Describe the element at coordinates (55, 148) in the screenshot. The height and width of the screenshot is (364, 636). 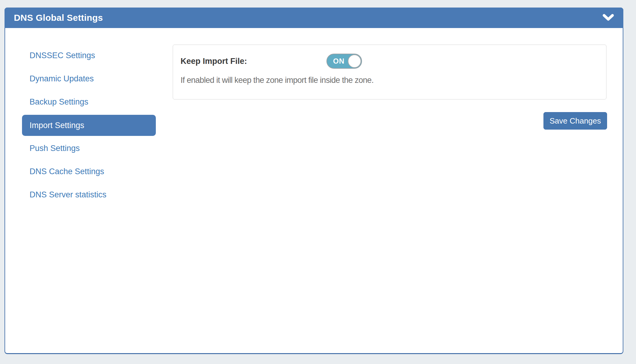
I see `sidebar-item-label: Push Settings` at that location.